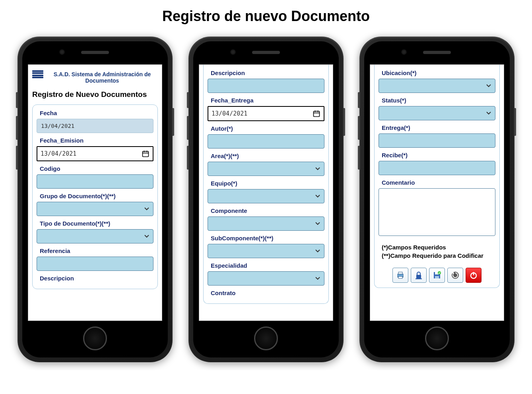 This screenshot has height=394, width=532. I want to click on label-tipo-documento: Tipo de Documento(*)(**), so click(95, 223).